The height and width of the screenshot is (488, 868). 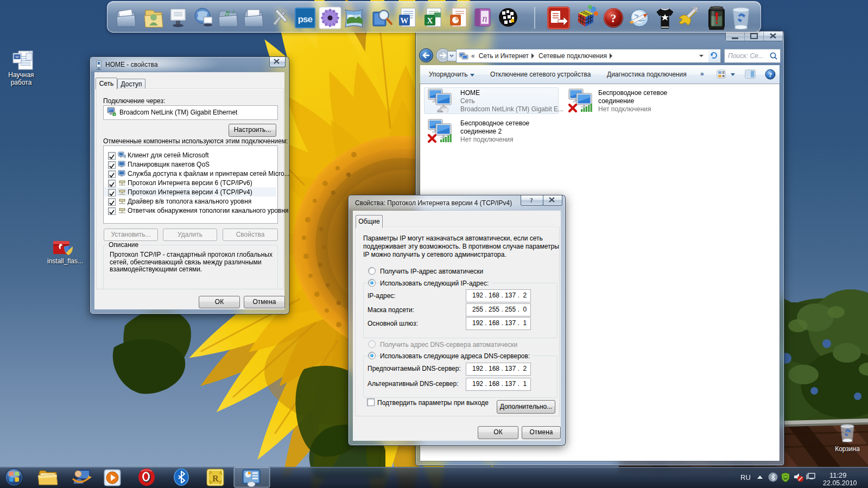 What do you see at coordinates (746, 478) in the screenshot?
I see `svg-text: RU` at bounding box center [746, 478].